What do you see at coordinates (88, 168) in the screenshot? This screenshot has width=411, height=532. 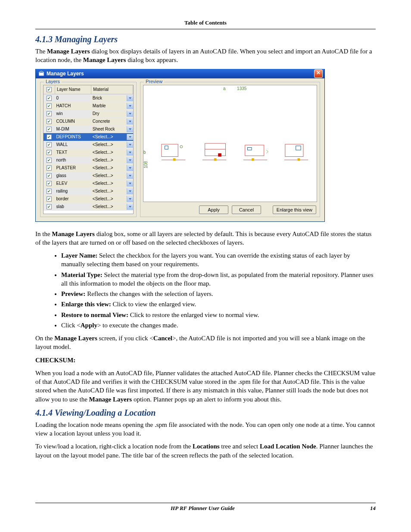 I see `table-row: ✔PLASTER<Select...>` at bounding box center [88, 168].